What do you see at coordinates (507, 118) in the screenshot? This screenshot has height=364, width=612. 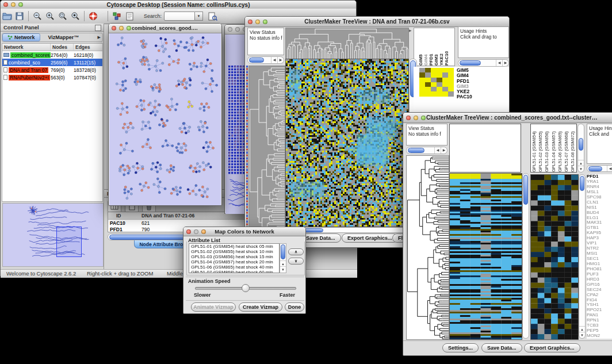 I see `treeview2-titlebar: ClusterMaker TreeView : combined_scores_…` at bounding box center [507, 118].